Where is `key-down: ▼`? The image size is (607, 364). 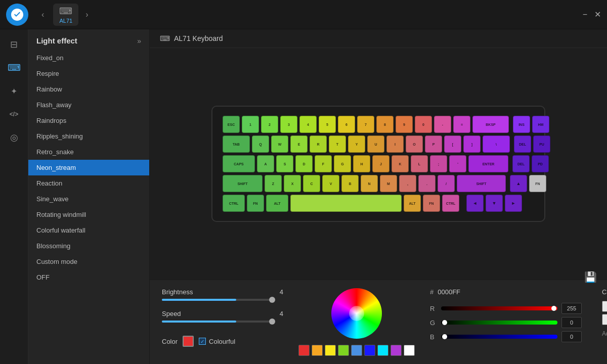 key-down: ▼ is located at coordinates (494, 203).